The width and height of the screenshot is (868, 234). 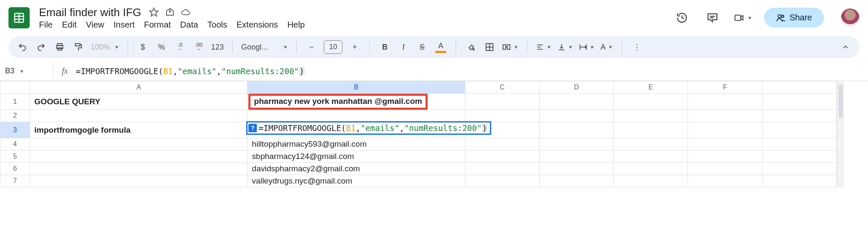 I want to click on move-icon, so click(x=170, y=12).